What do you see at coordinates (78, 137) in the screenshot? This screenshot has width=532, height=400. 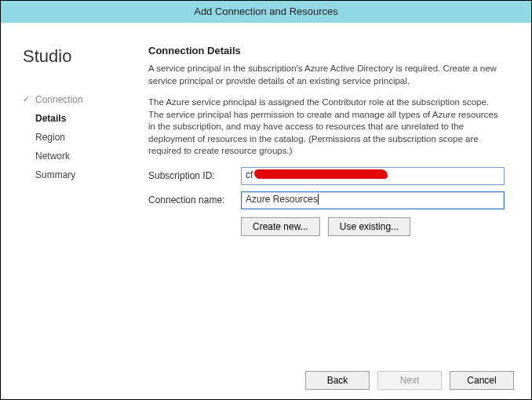 I see `nav-step-region: Region` at bounding box center [78, 137].